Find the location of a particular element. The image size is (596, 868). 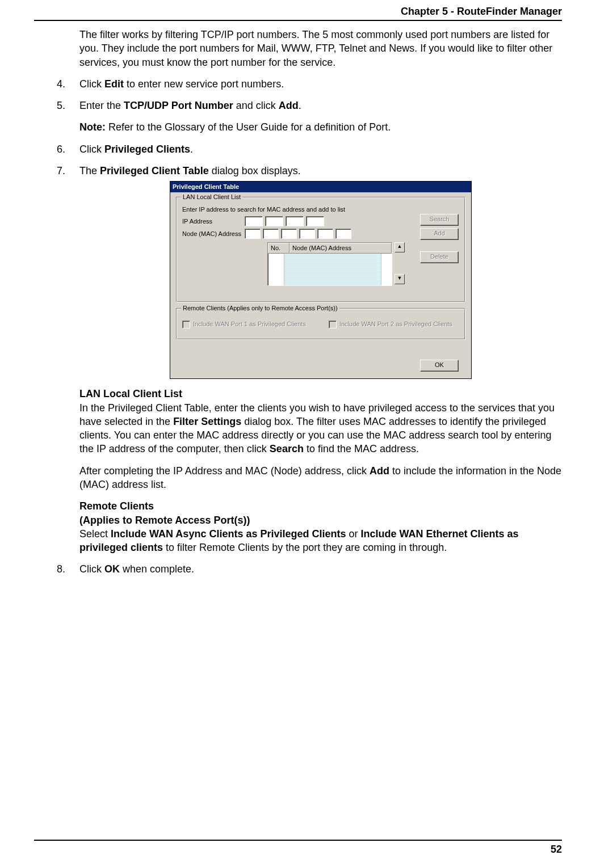

remote-clients-heading: Remote Clients is located at coordinates (117, 506).